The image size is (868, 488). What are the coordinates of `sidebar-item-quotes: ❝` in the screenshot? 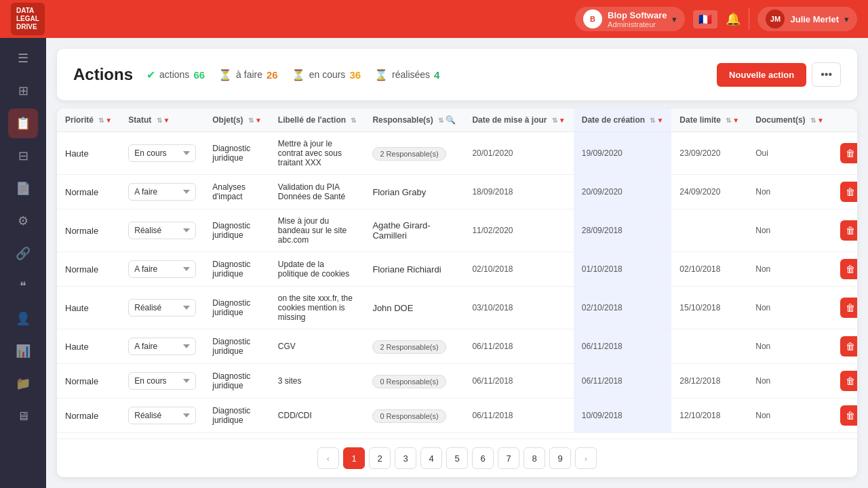 It's located at (23, 286).